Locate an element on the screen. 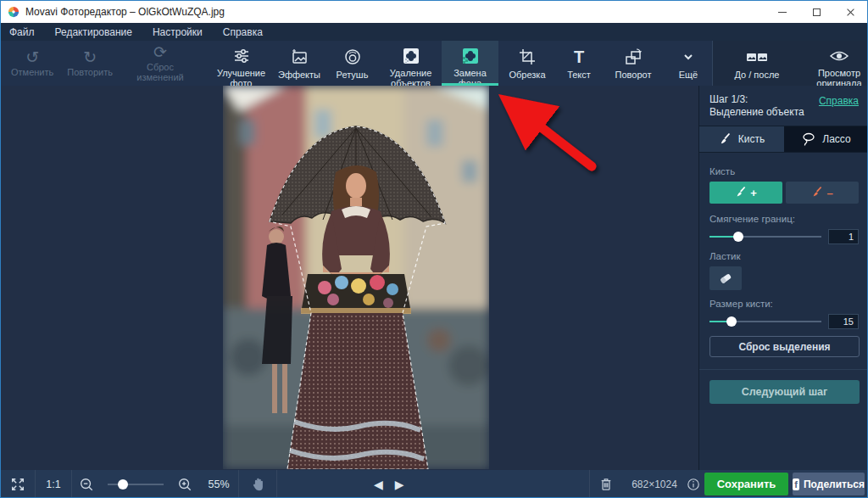 The image size is (868, 498). fit-to-screen-button is located at coordinates (18, 484).